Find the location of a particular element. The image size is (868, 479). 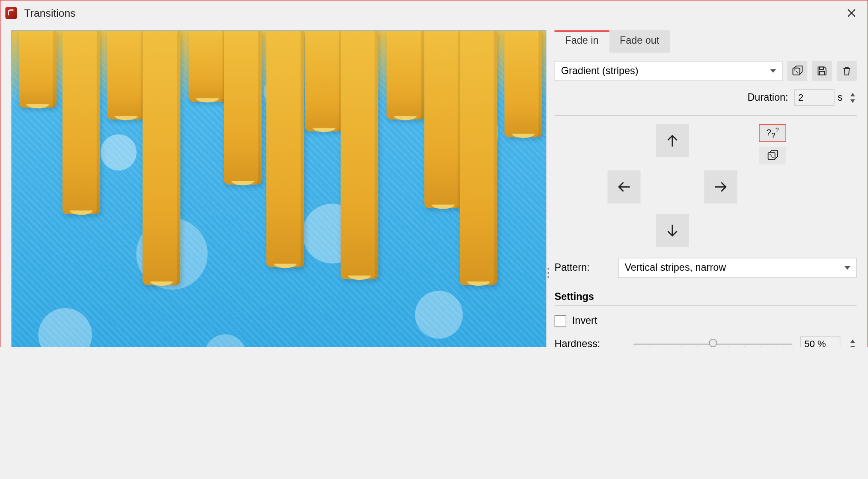

window-title: Transitions is located at coordinates (50, 13).